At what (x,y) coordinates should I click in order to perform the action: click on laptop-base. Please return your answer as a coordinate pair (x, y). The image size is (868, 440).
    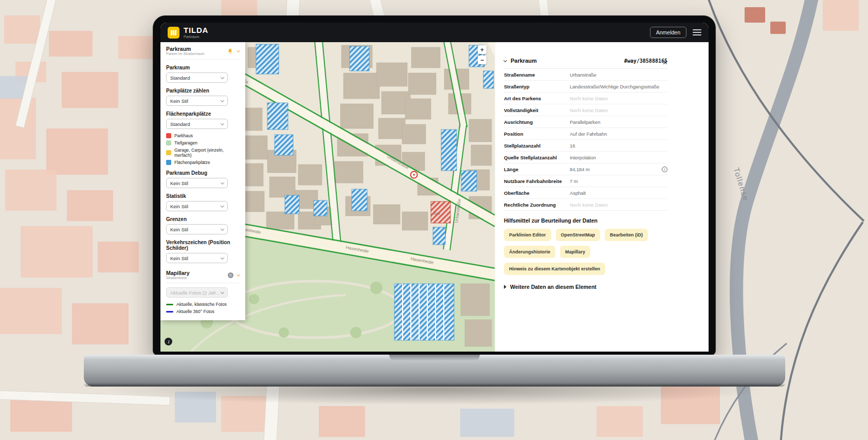
    Looking at the image, I should click on (435, 371).